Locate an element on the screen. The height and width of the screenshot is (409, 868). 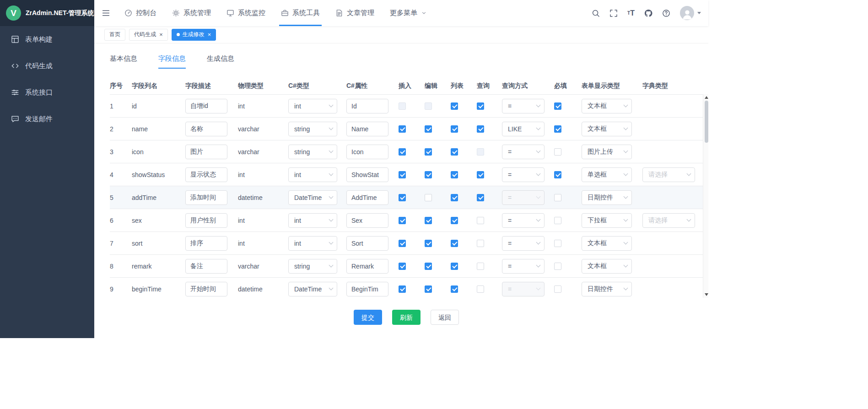
display-type-select: 单选框 is located at coordinates (607, 175).